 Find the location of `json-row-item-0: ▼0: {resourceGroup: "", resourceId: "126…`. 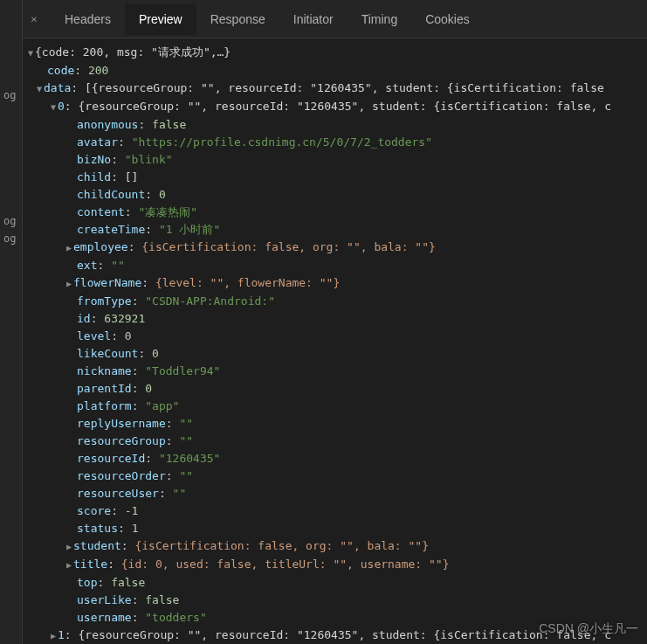

json-row-item-0: ▼0: {resourceGroup: "", resourceId: "126… is located at coordinates (337, 107).